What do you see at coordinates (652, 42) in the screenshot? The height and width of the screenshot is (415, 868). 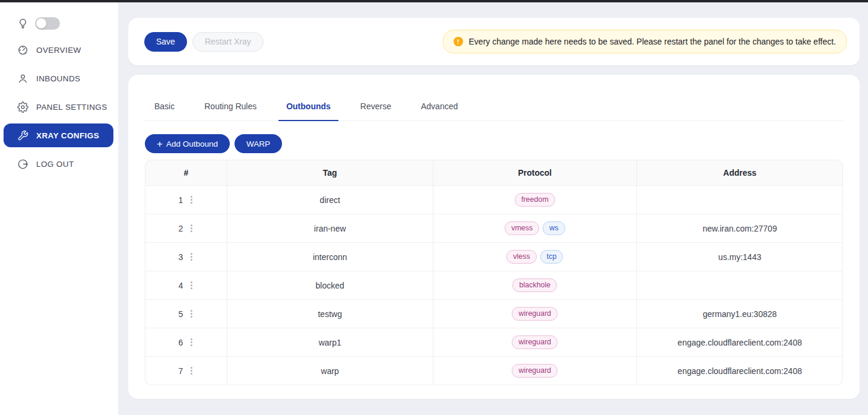 I see `alert-text: Every change made here needs to be saved…` at bounding box center [652, 42].